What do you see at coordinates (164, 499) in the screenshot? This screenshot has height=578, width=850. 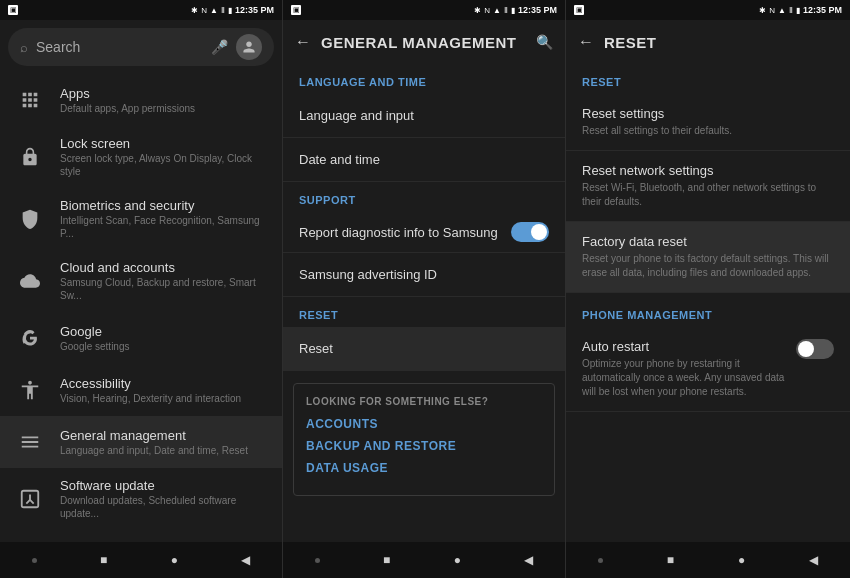 I see `software-text: Software update Download updates, Schedu…` at bounding box center [164, 499].